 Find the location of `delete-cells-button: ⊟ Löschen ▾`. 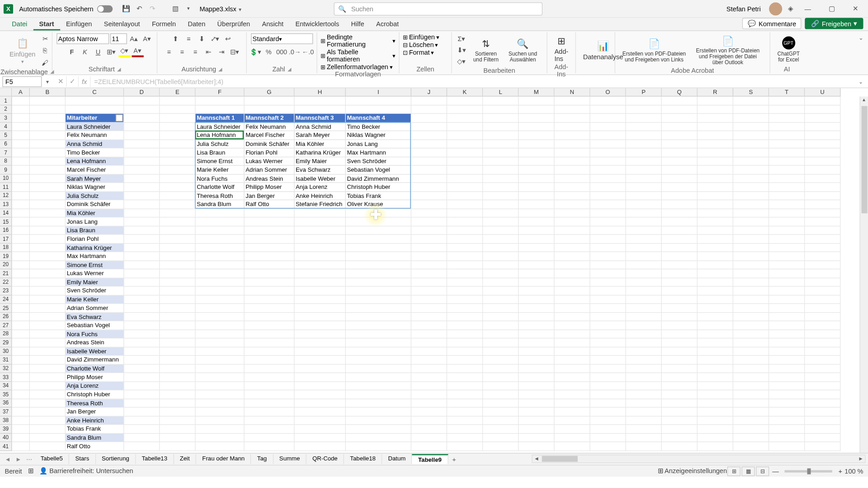

delete-cells-button: ⊟ Löschen ▾ is located at coordinates (420, 45).